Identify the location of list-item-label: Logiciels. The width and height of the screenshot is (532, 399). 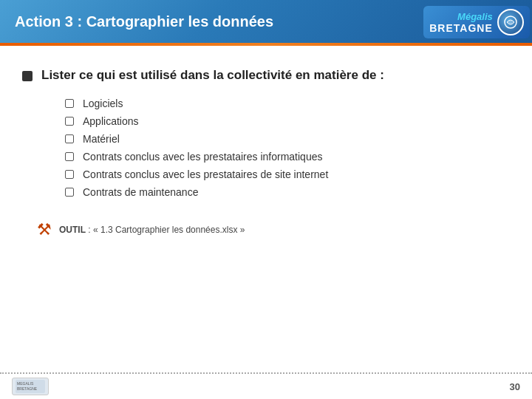
(103, 103).